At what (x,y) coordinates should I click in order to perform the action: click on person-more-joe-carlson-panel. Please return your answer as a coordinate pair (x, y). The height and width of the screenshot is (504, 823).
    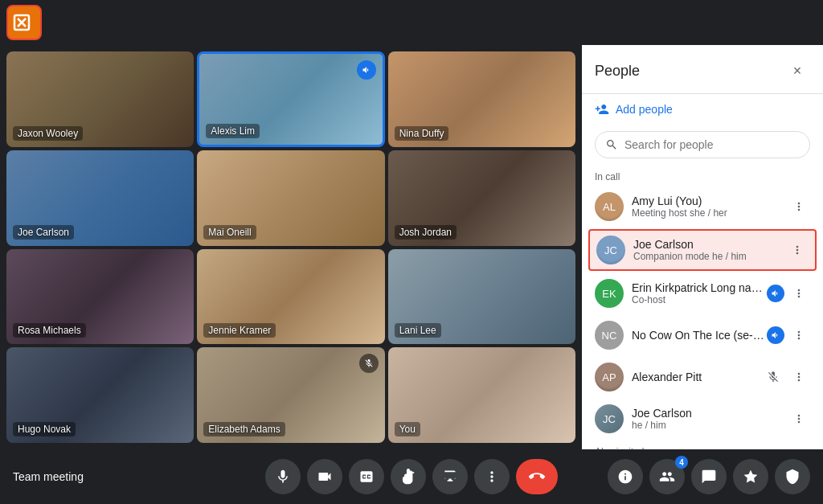
    Looking at the image, I should click on (797, 250).